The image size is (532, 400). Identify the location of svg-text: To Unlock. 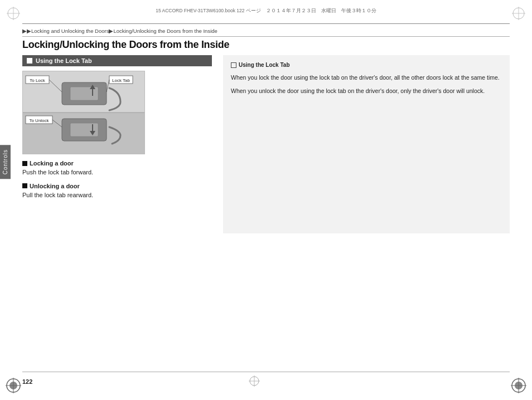
(39, 120).